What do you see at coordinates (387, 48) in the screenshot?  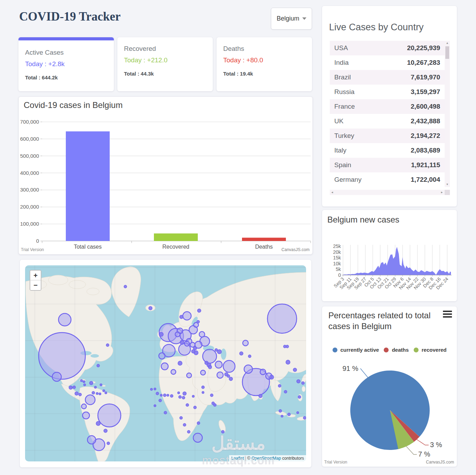 I see `table-row-usa: USA20,225,939` at bounding box center [387, 48].